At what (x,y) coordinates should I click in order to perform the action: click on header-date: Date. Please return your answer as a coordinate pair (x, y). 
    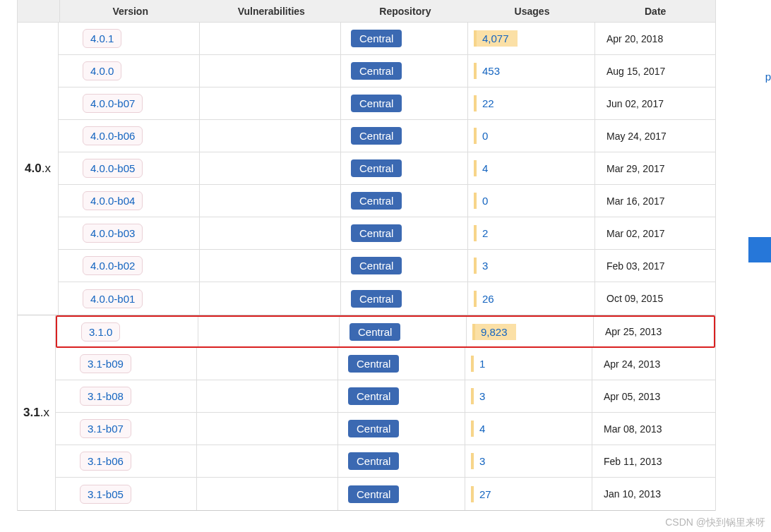
    Looking at the image, I should click on (655, 11).